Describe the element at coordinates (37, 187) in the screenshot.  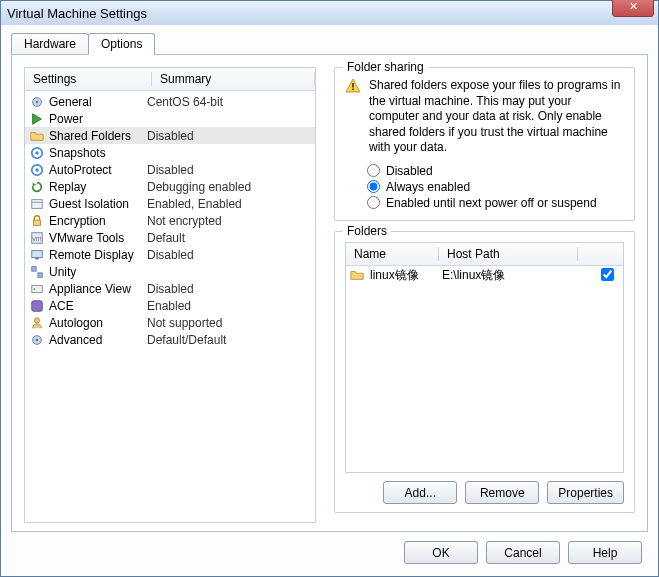
I see `replay-icon` at that location.